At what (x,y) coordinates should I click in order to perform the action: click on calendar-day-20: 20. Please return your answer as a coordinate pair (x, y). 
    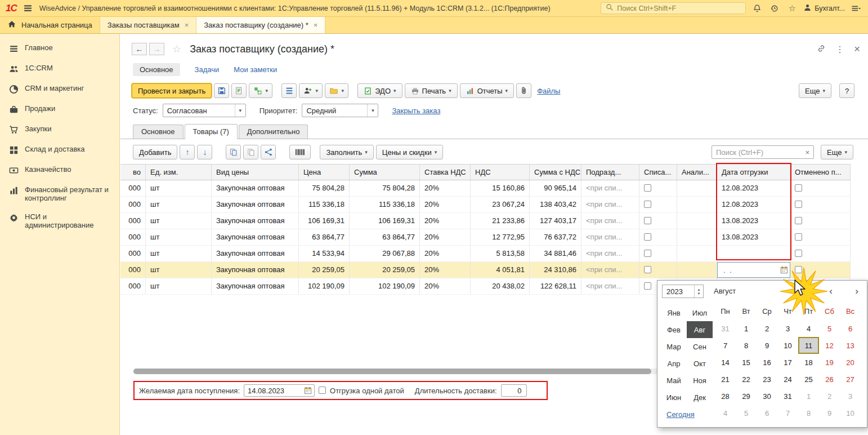
    Looking at the image, I should click on (850, 362).